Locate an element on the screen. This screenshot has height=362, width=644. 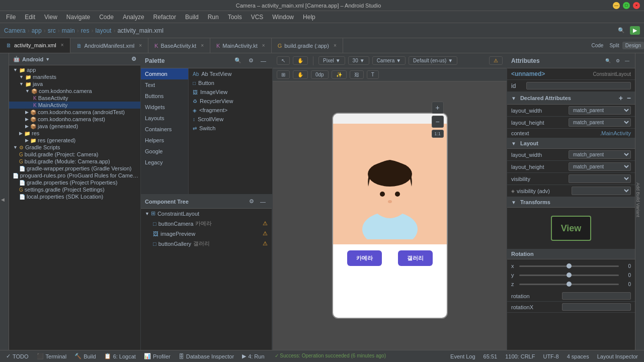
menu-view: View is located at coordinates (51, 17).